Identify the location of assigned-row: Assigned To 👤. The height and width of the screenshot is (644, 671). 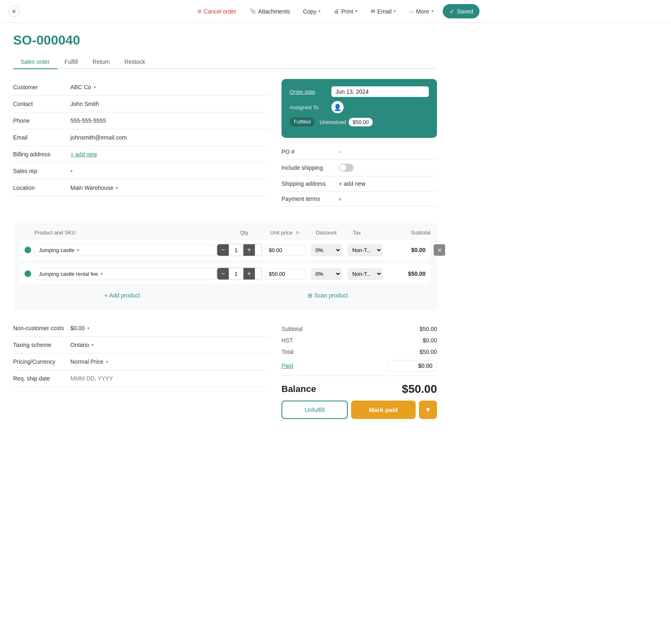
(359, 107).